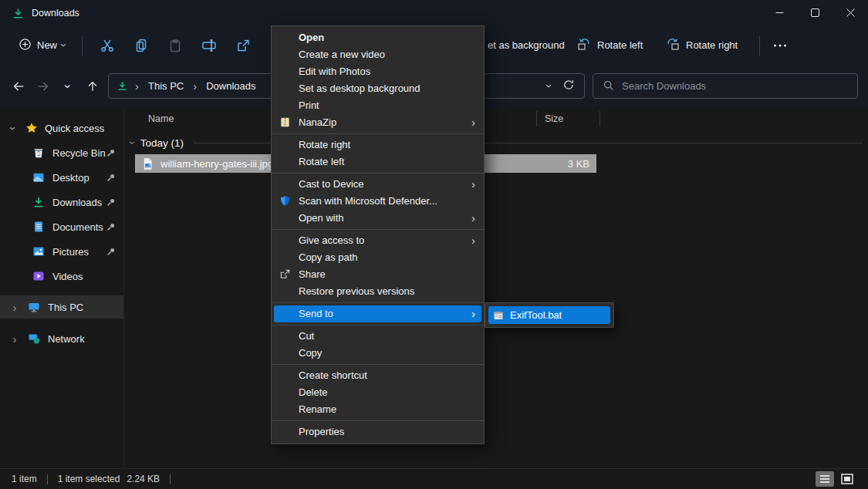 This screenshot has height=489, width=868. I want to click on file-size: 3 KB, so click(579, 164).